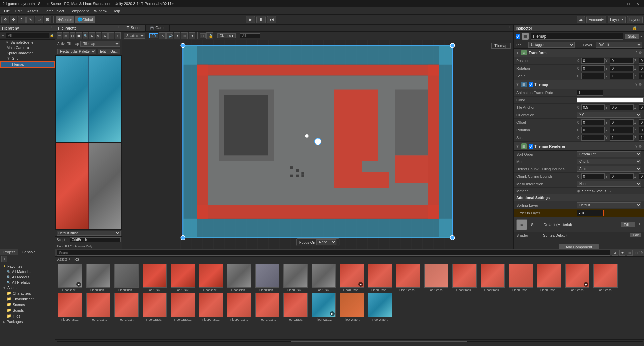  Describe the element at coordinates (609, 184) in the screenshot. I see `mask-interaction-select: None` at that location.